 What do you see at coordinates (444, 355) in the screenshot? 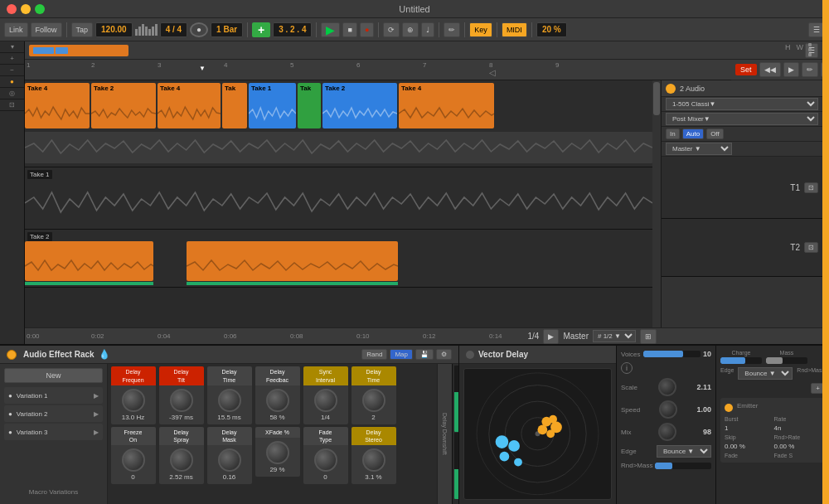
I see `settings-rack-btn: ⚙` at bounding box center [444, 355].